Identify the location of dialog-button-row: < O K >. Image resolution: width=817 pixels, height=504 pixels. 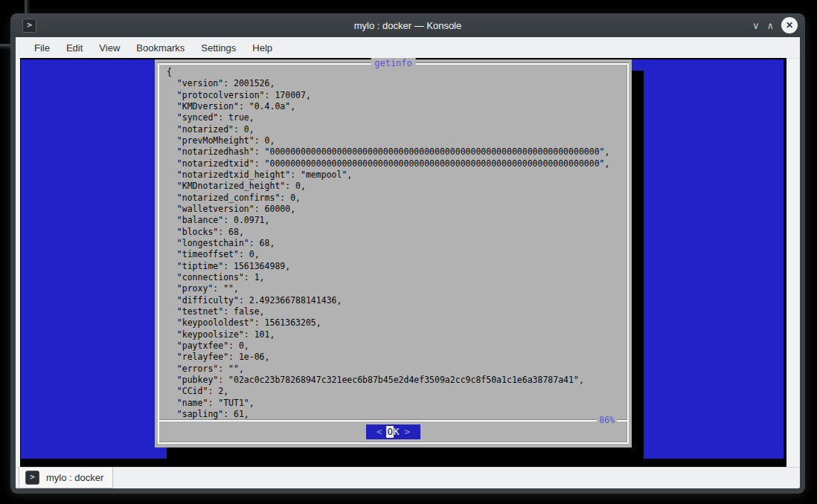
(393, 432).